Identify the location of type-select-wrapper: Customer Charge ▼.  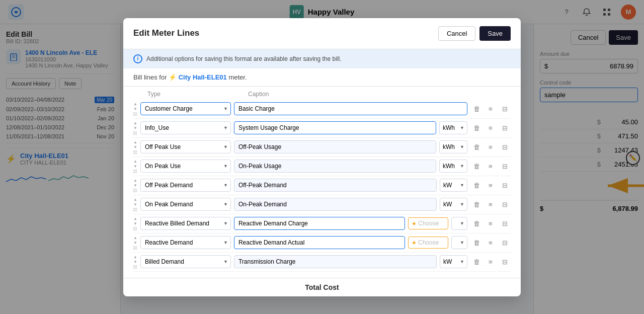
(186, 109).